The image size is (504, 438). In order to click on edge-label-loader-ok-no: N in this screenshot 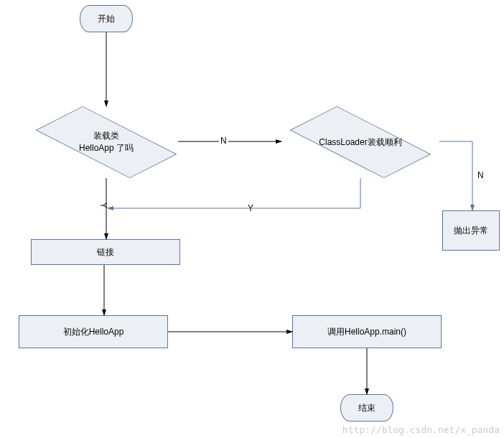, I will do `click(481, 175)`.